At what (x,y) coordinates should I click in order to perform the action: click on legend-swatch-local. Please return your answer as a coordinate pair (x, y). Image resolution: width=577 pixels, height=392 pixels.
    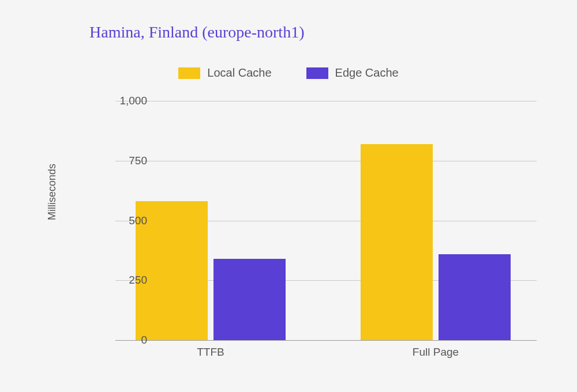
    Looking at the image, I should click on (189, 73).